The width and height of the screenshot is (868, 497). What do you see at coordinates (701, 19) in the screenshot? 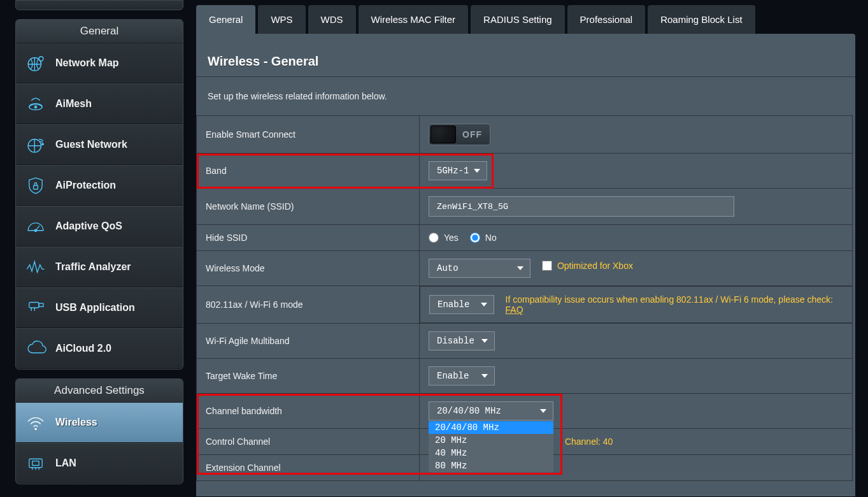
I see `tab-roaming-block: Roaming Block List` at bounding box center [701, 19].